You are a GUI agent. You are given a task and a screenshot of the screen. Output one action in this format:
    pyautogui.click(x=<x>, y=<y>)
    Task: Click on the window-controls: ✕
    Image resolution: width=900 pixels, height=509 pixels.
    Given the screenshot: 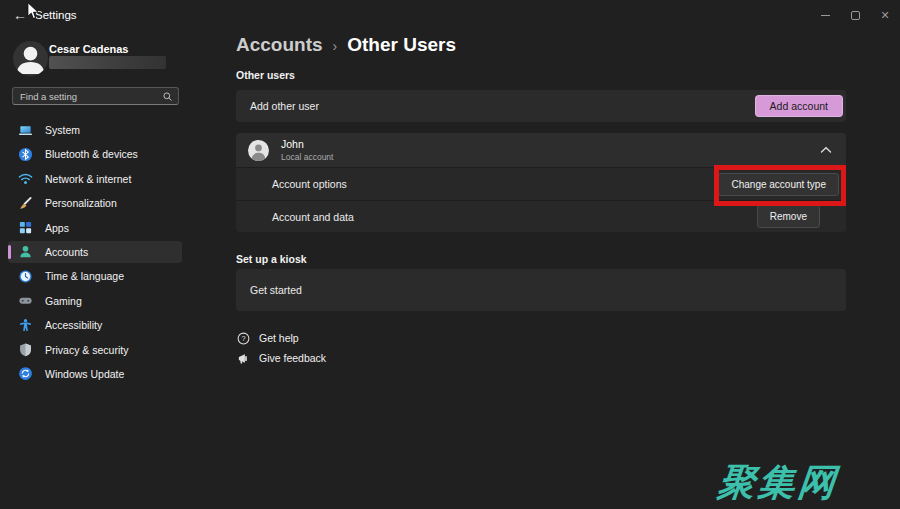 What is the action you would take?
    pyautogui.click(x=855, y=15)
    